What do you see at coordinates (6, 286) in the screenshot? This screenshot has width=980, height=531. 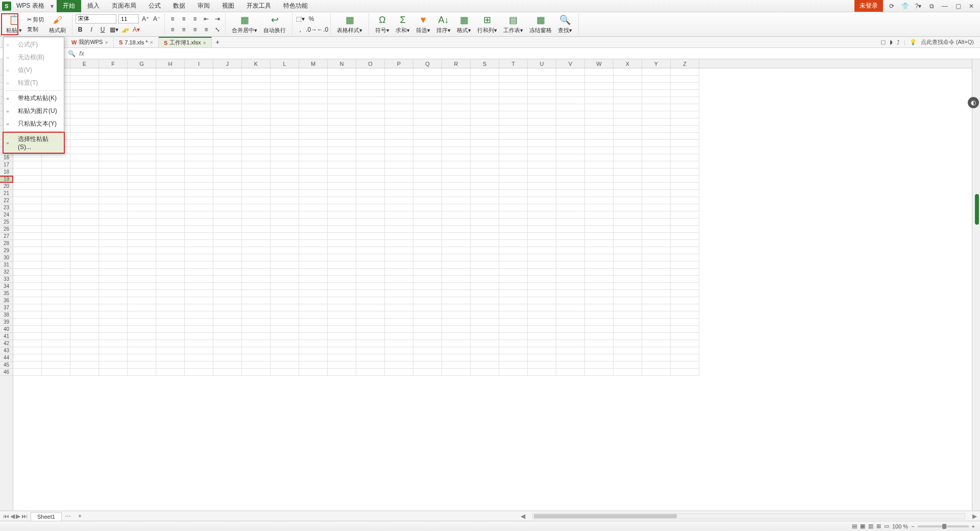 I see `row-header-34: 34` at bounding box center [6, 286].